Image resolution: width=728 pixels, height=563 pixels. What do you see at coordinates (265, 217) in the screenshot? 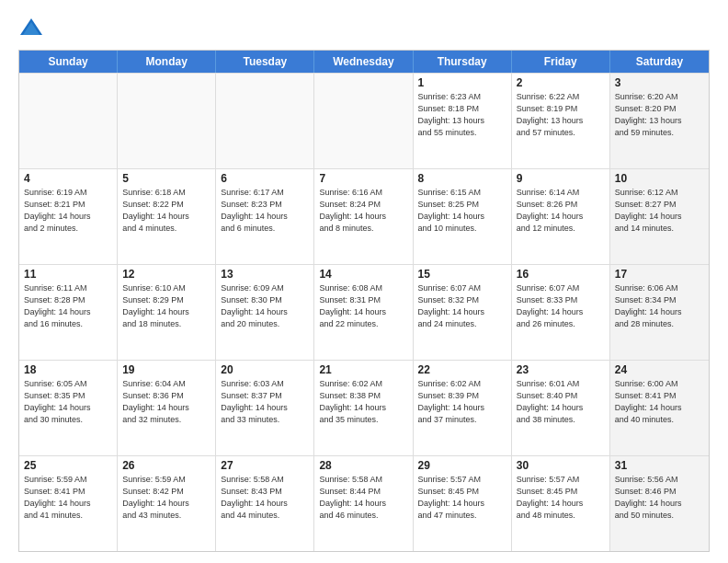
I see `calendar-day-6: 6Sunrise: 6:17 AM Sunset: 8:23 PM Daylig…` at bounding box center [265, 217].